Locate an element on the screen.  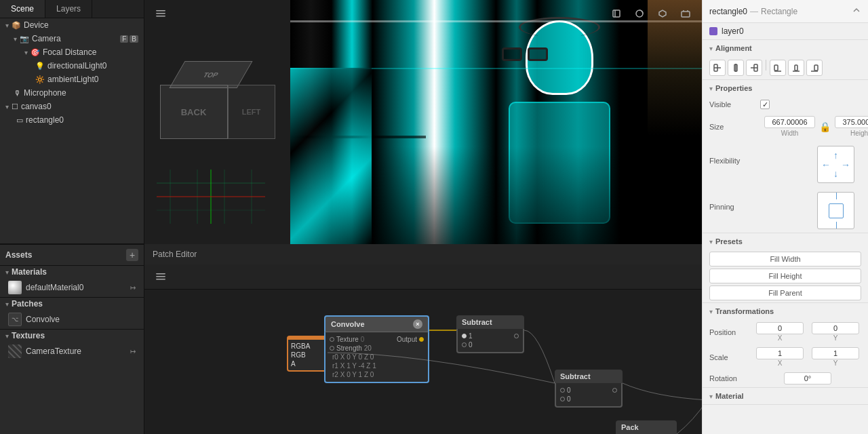
right-panel-header: rectangle0 — Rectangle is located at coordinates (785, 12).